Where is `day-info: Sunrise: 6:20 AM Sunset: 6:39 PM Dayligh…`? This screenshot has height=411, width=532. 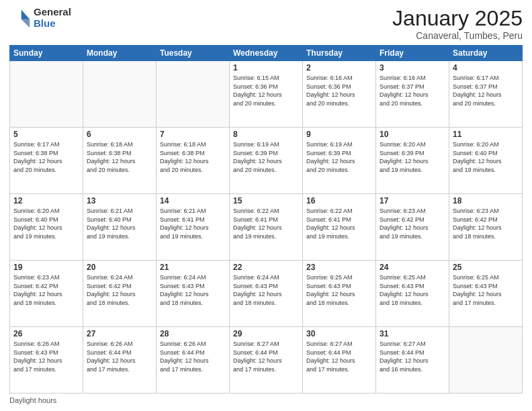 day-info: Sunrise: 6:20 AM Sunset: 6:39 PM Dayligh… is located at coordinates (412, 157).